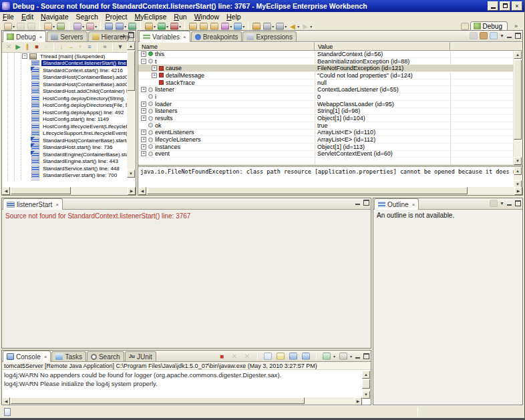 The image size is (525, 420). I want to click on variable-row: +resultsObject[1] (id=104), so click(330, 119).